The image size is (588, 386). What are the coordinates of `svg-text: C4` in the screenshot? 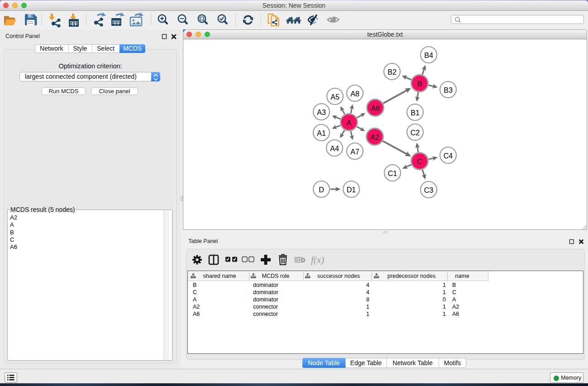 It's located at (448, 156).